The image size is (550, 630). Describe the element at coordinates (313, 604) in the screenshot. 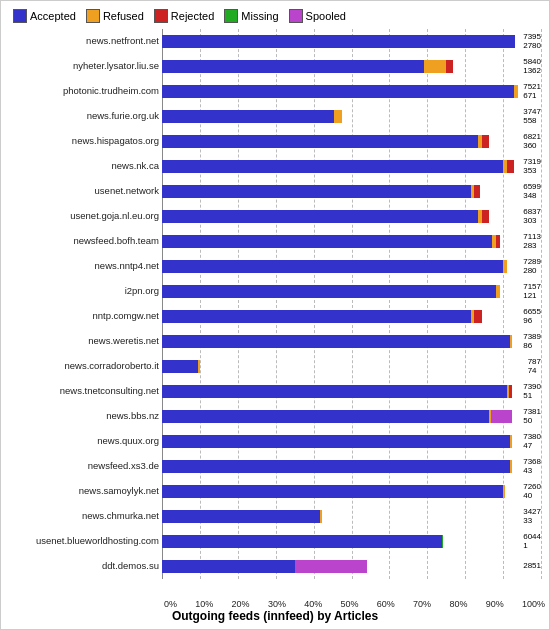

I see `x-axis-label: 40%` at that location.